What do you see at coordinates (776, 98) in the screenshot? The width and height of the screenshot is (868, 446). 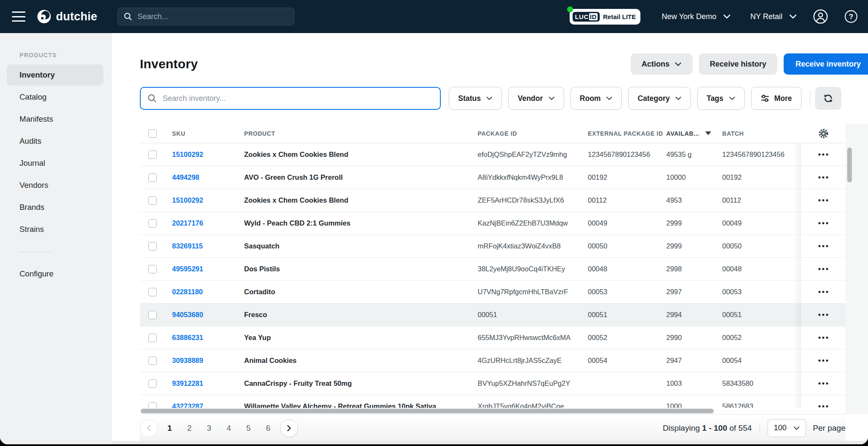 I see `more-filters-button: More` at bounding box center [776, 98].